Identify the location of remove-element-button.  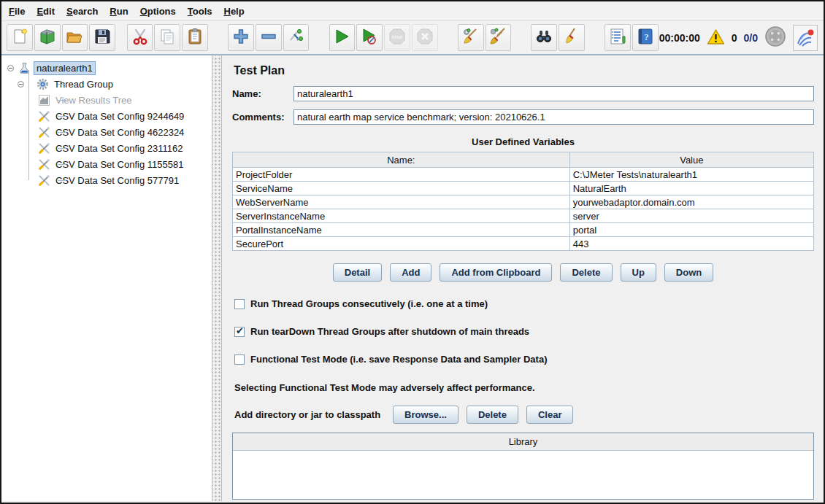
(269, 38).